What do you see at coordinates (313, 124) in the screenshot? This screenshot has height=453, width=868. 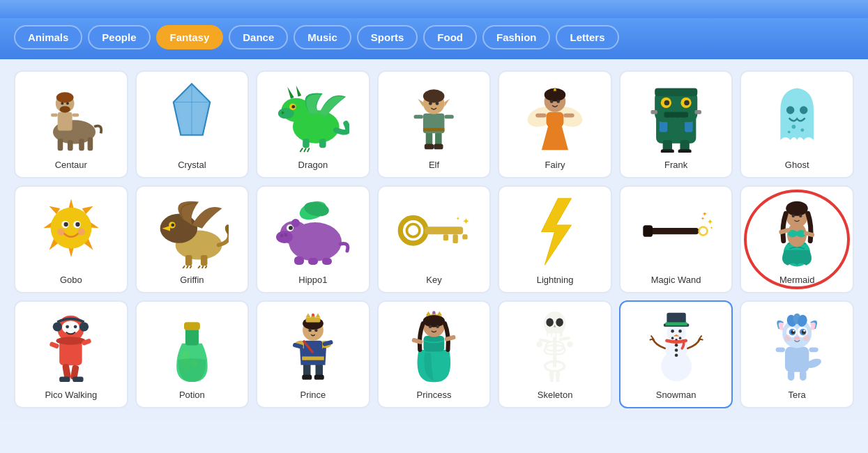 I see `sprite-card-dragon: Dragon` at bounding box center [313, 124].